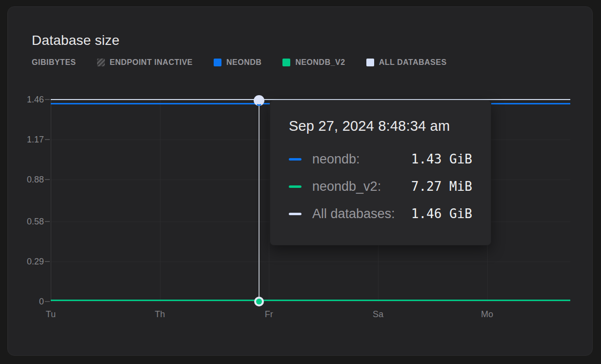 Image resolution: width=601 pixels, height=364 pixels. Describe the element at coordinates (487, 314) in the screenshot. I see `x-axis-label: Mo` at that location.